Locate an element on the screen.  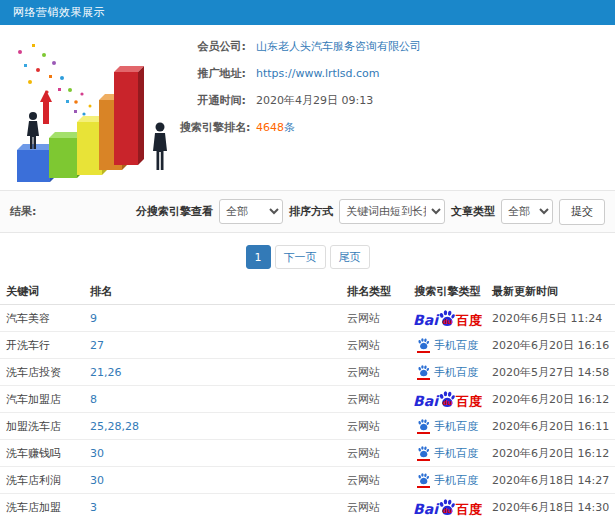
keyword-cell: 洗车店加盟 is located at coordinates (45, 508).